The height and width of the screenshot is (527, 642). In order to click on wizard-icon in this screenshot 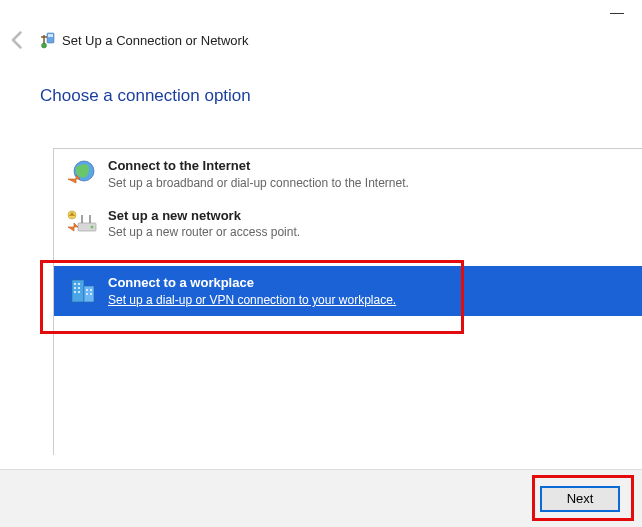, I will do `click(47, 40)`.